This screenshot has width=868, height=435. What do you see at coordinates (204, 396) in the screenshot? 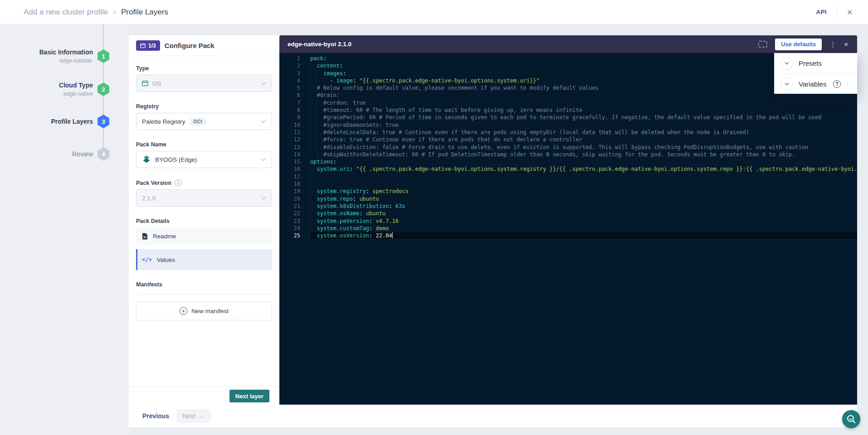
I see `configure-pack-footer: Next layer` at bounding box center [204, 396].